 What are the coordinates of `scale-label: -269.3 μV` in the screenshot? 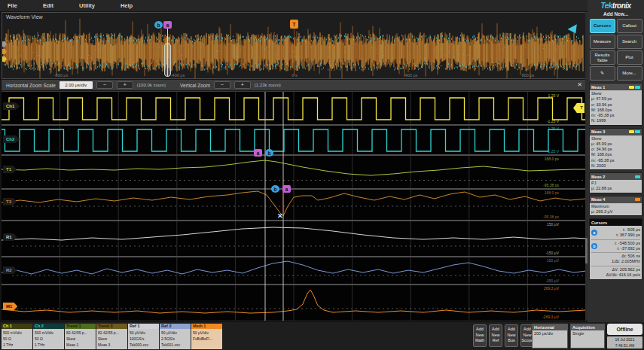 It's located at (551, 317).